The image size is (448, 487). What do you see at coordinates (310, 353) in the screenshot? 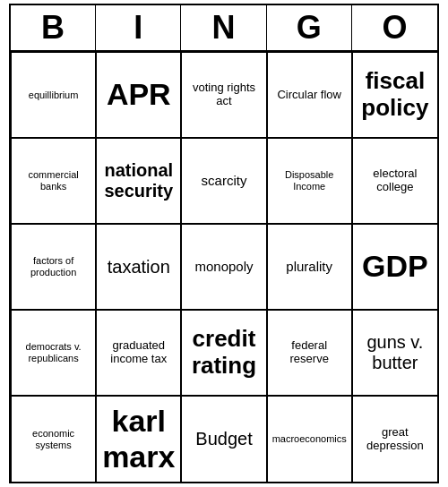
I see `bingo-cell: federal reserve` at bounding box center [310, 353].